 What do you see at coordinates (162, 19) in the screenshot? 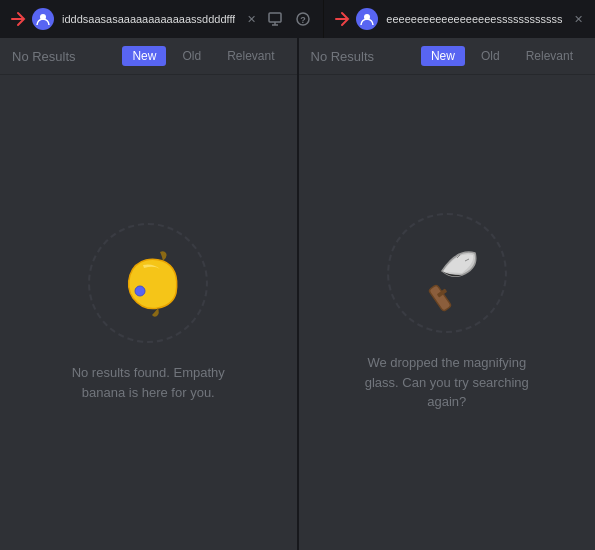
I see `left-pane-header: idddsaasasaaaaaaaaaaaassddddfff ✕ ?` at bounding box center [162, 19].